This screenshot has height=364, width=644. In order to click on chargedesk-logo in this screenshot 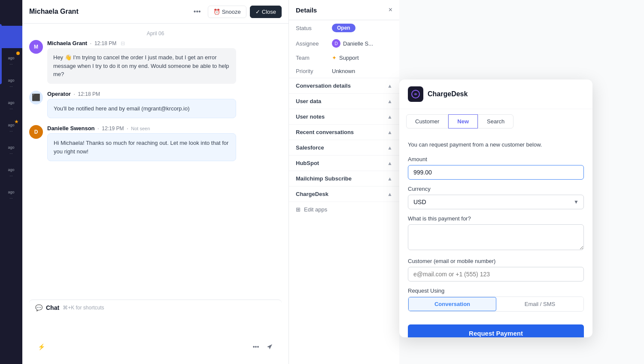, I will do `click(416, 94)`.